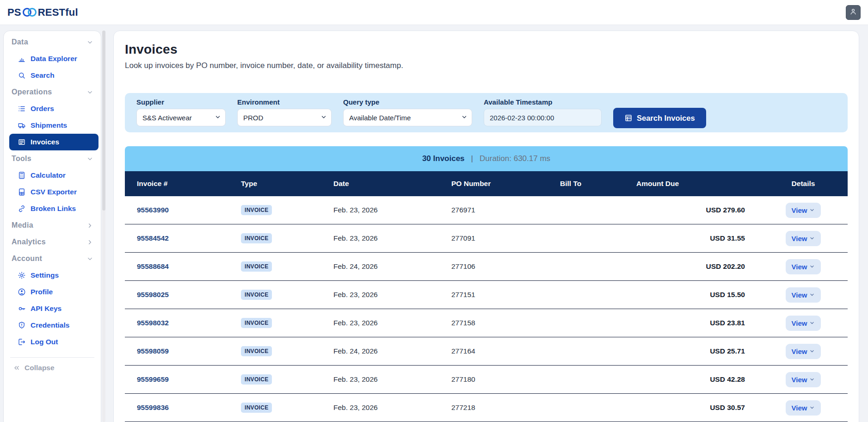 The image size is (868, 422). Describe the element at coordinates (486, 66) in the screenshot. I see `page-subtitle: Look up invoices by PO number, invoice n…` at that location.